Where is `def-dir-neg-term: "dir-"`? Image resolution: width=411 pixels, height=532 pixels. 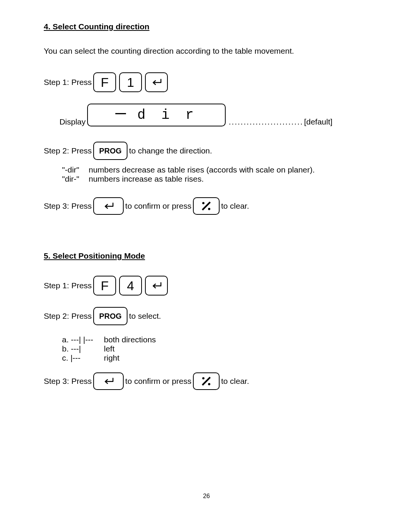
def-dir-neg-term: "dir-" is located at coordinates (75, 179).